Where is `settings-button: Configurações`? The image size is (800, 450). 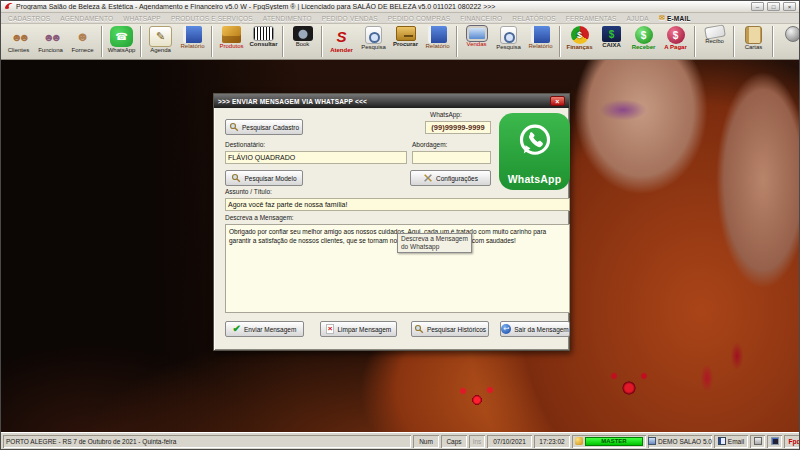 settings-button: Configurações is located at coordinates (450, 178).